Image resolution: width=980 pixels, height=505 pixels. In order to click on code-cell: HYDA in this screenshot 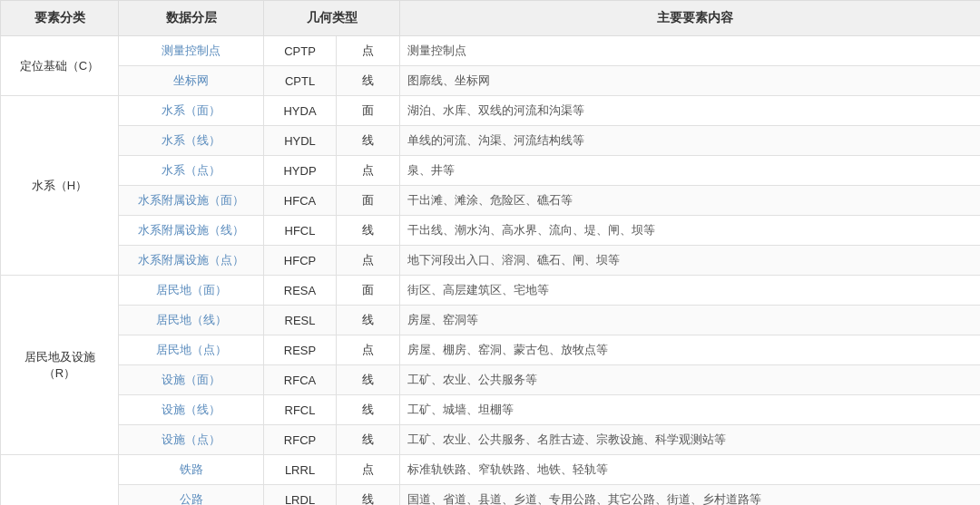, I will do `click(300, 111)`.